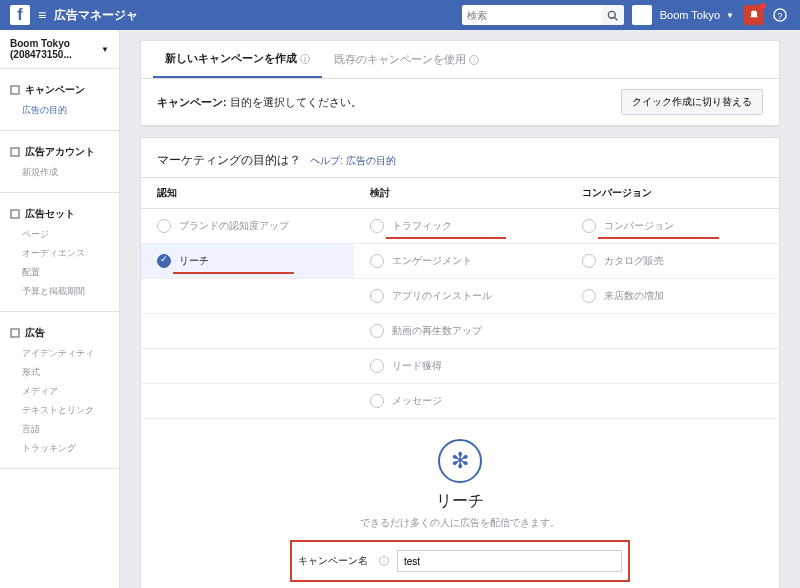 This screenshot has width=800, height=588. Describe the element at coordinates (60, 50) in the screenshot. I see `account-selector: Boom Tokyo (208473150... ▼` at that location.